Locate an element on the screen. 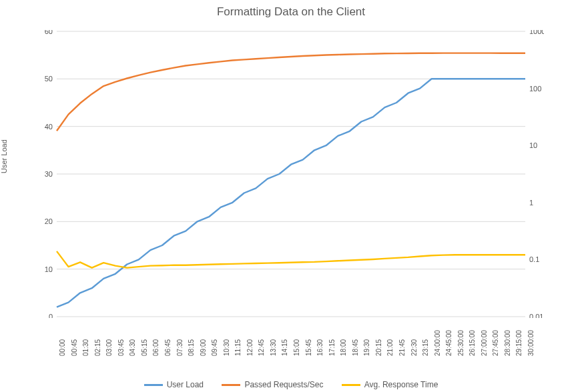 The height and width of the screenshot is (392, 582). x-tick-label: 18:00 is located at coordinates (342, 348).